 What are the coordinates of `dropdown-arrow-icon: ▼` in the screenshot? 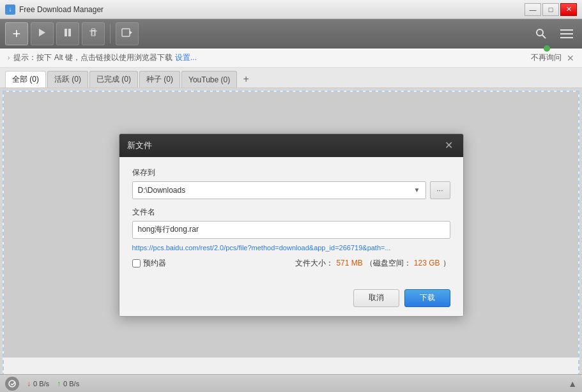 It's located at (417, 190).